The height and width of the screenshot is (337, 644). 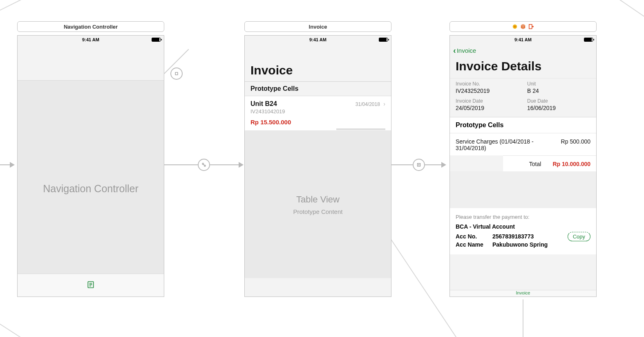 What do you see at coordinates (579, 236) in the screenshot?
I see `copy-button: Copy` at bounding box center [579, 236].